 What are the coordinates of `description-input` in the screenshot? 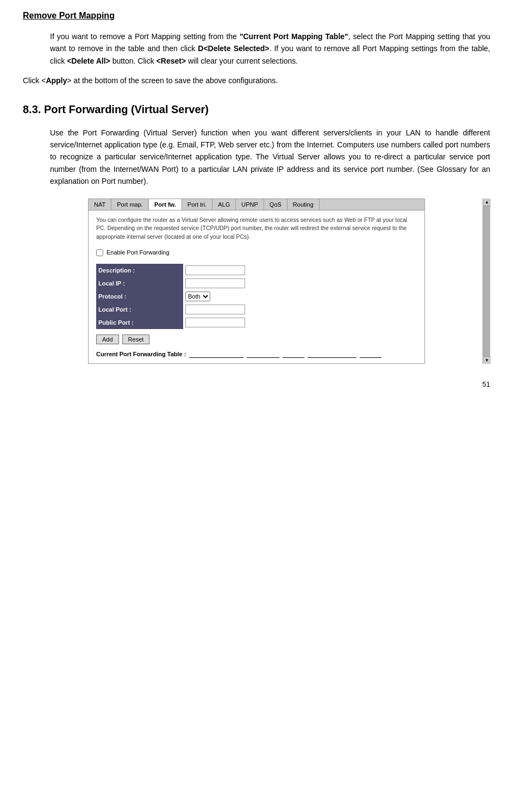 It's located at (215, 270).